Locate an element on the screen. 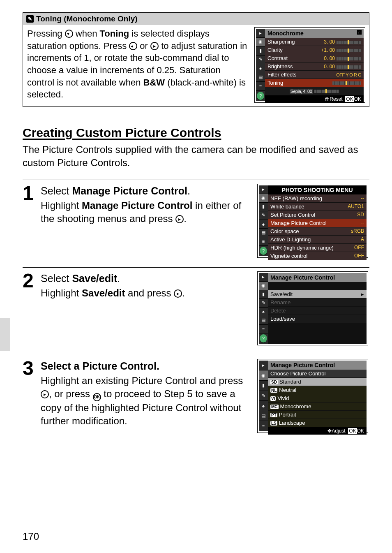 This screenshot has height=553, width=392. lcd-row: NLNeutral is located at coordinates (317, 390).